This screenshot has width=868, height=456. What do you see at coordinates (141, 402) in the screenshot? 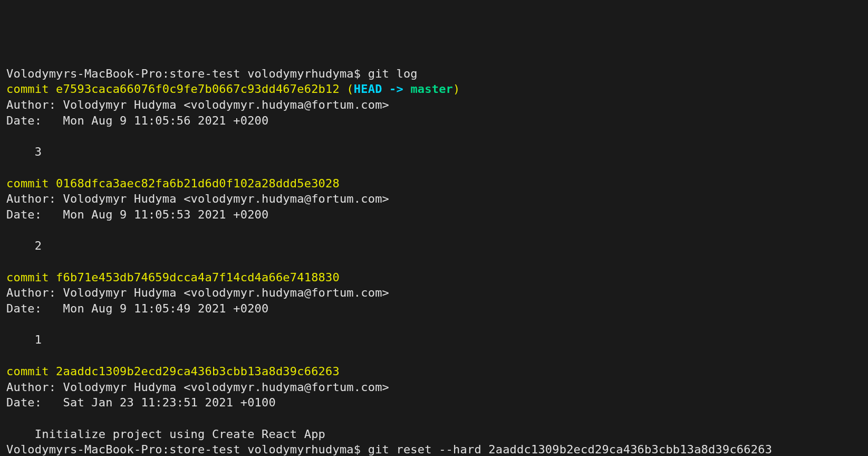
I see `date-line: Date: Sat Jan 23 11:23:51 2021 +0100` at bounding box center [141, 402].